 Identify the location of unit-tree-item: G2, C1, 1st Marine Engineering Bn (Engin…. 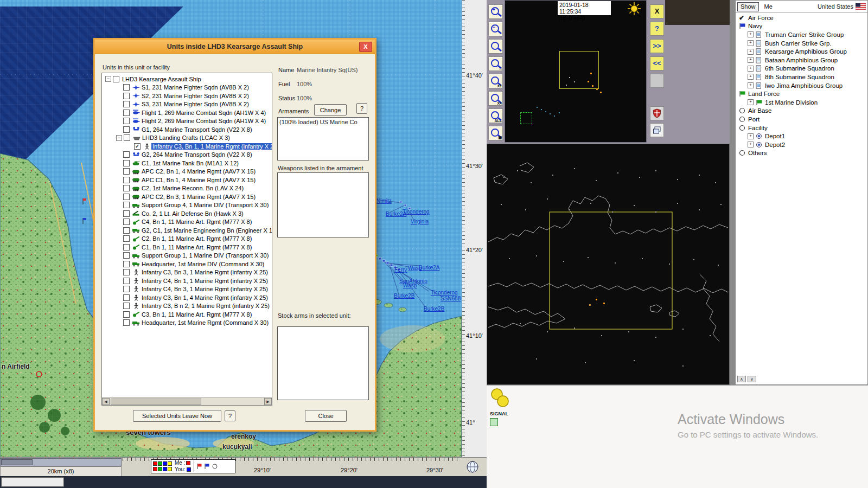
(188, 230).